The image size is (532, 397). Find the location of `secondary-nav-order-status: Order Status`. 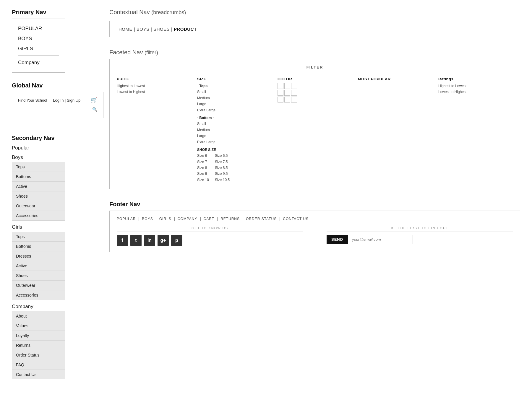

secondary-nav-order-status: Order Status is located at coordinates (38, 355).